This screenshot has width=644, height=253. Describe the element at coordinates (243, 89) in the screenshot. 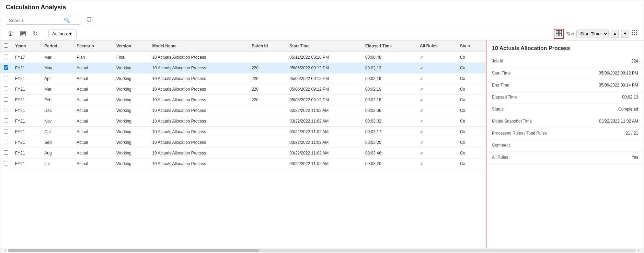

I see `table-row: FY21 Mar Actual Working 10 Actuals Alloc…` at that location.